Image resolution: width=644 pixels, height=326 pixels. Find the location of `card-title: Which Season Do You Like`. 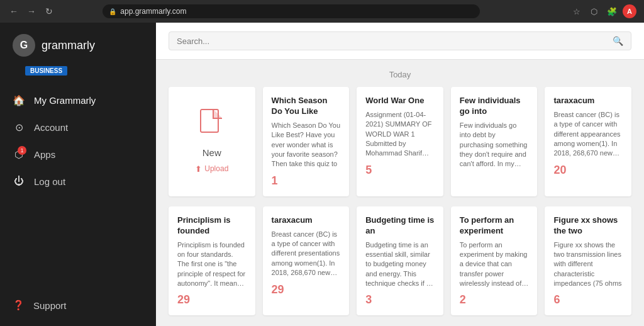

card-title: Which Season Do You Like is located at coordinates (306, 106).